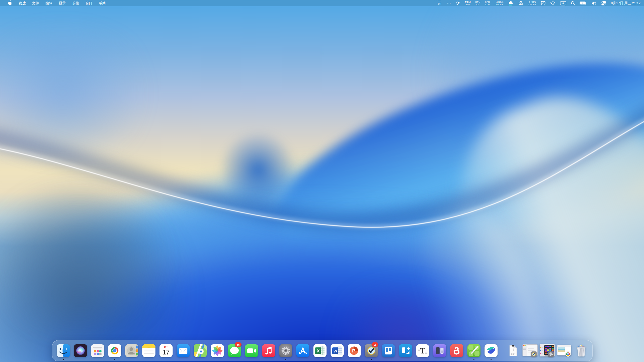  I want to click on control-center-icon, so click(604, 3).